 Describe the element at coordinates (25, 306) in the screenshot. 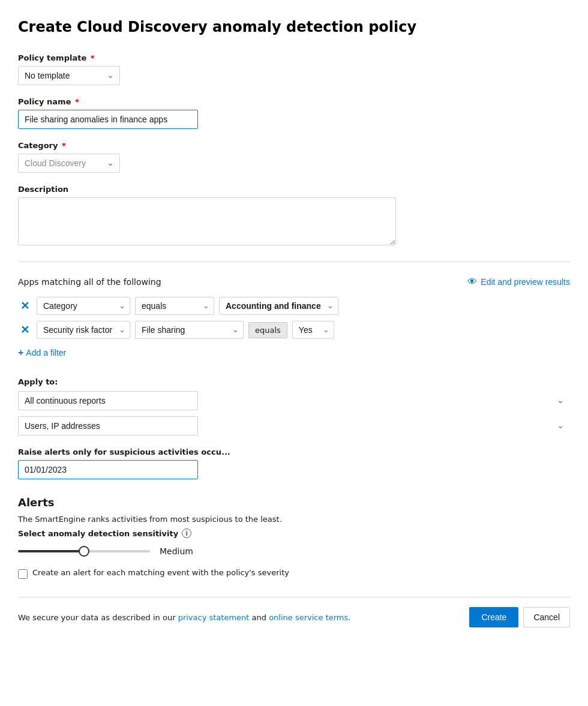

I see `filter-remove-1: ✕` at that location.